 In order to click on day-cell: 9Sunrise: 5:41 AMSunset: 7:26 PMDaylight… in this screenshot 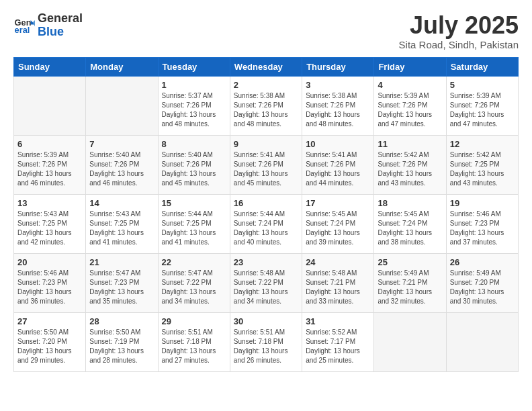, I will do `click(266, 165)`.